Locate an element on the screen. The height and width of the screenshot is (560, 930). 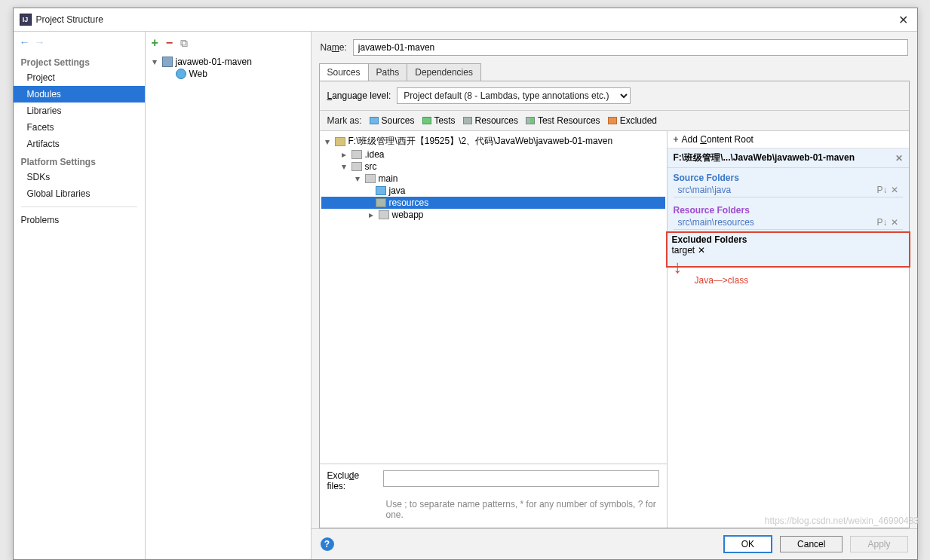
tree-node-src: ▾ src is located at coordinates (493, 167).